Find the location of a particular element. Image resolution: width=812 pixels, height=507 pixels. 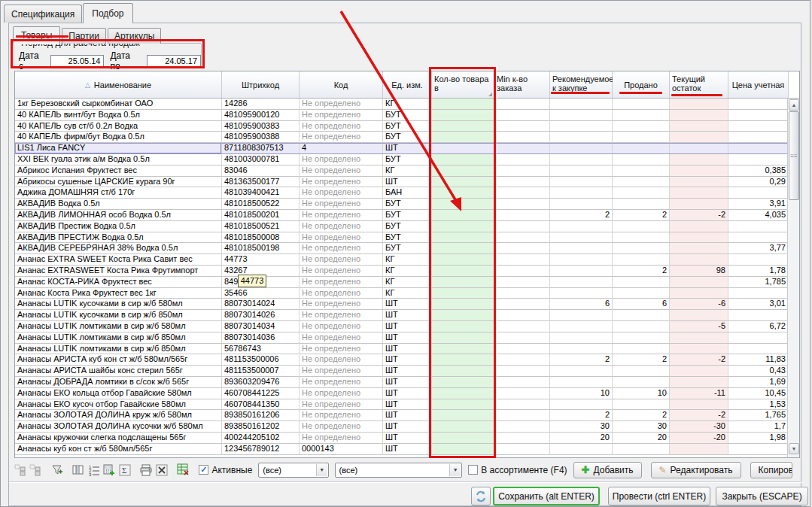

table-row: АКВАДИВ Престиж Водка 0.5л 481018500521 … is located at coordinates (402, 227).